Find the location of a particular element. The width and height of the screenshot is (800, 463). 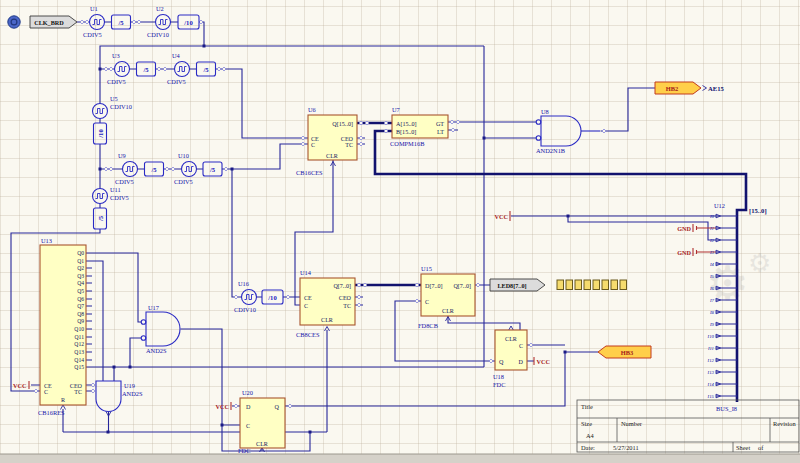

vcc-label: VCC is located at coordinates (502, 216).